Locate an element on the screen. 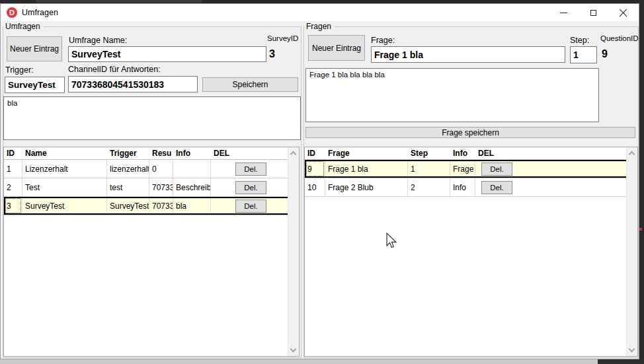 The width and height of the screenshot is (644, 364). step-input is located at coordinates (583, 55).